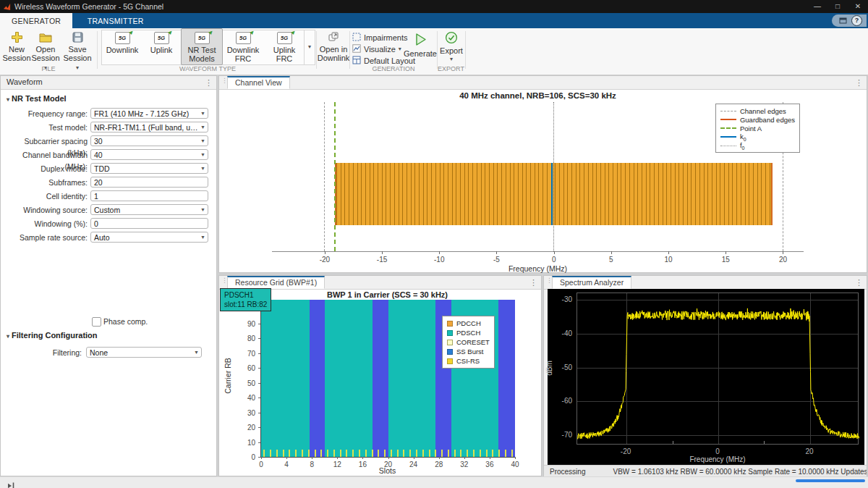  What do you see at coordinates (149, 210) in the screenshot?
I see `windowing-source-select: Custom▼` at bounding box center [149, 210].